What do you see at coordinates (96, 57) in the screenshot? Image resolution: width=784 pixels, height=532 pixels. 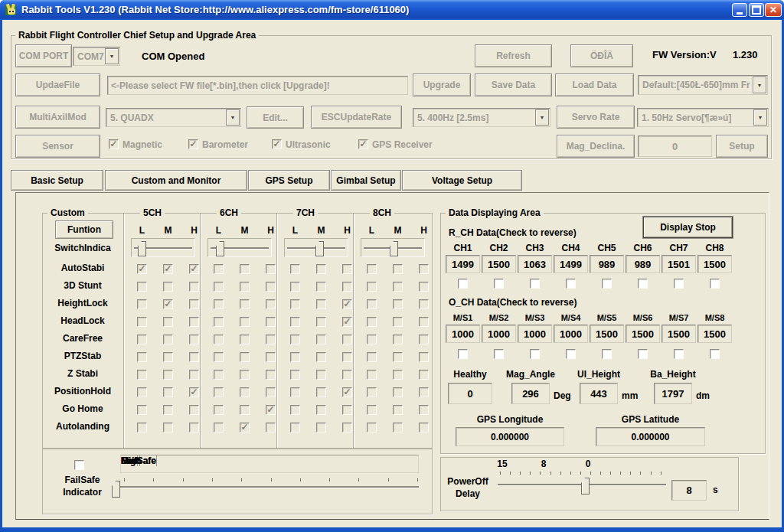 I see `com-port-select: COM7 ▼` at bounding box center [96, 57].